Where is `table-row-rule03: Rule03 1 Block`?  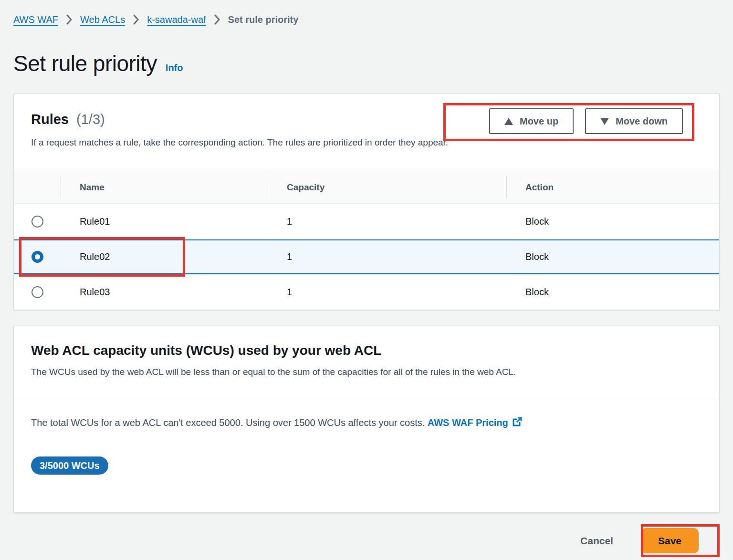
table-row-rule03: Rule03 1 Block is located at coordinates (366, 292).